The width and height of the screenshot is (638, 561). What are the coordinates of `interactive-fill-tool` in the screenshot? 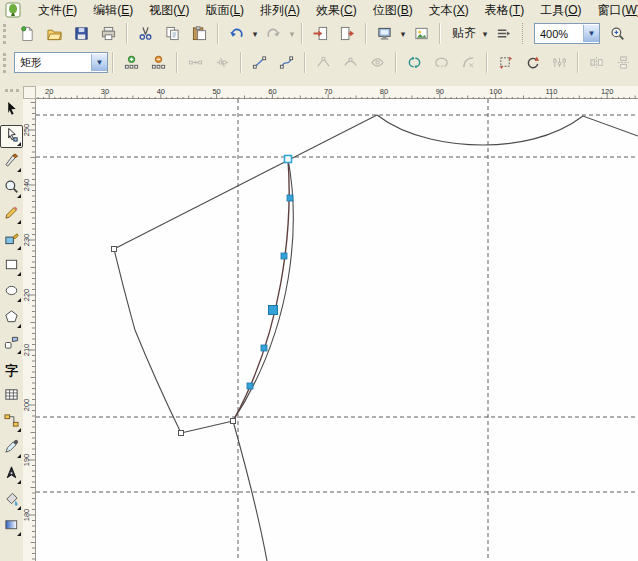 It's located at (12, 526).